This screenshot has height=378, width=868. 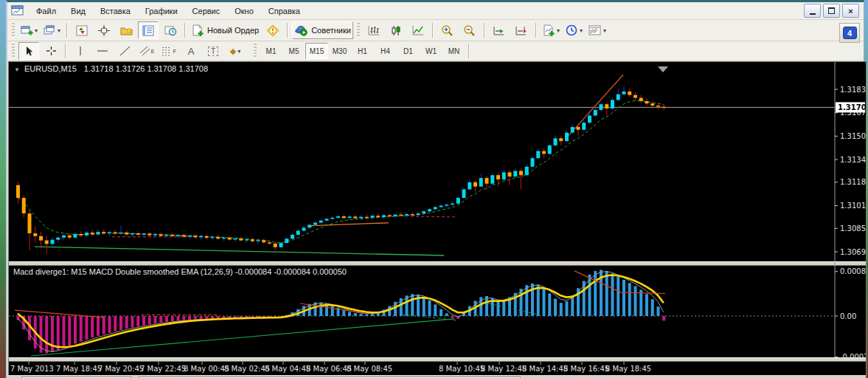 I want to click on timeframe-m1: M1, so click(x=271, y=51).